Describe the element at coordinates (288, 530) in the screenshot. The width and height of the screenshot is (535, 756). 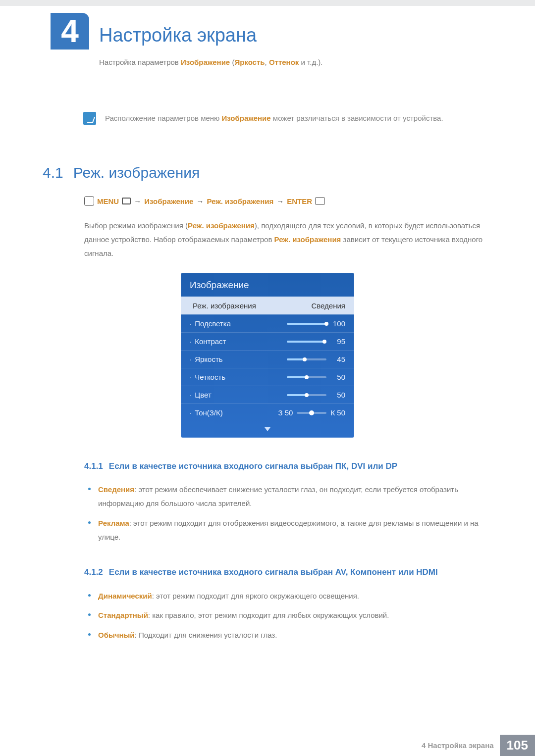
I see `text: : этот режим подходит для отображения ви…` at that location.